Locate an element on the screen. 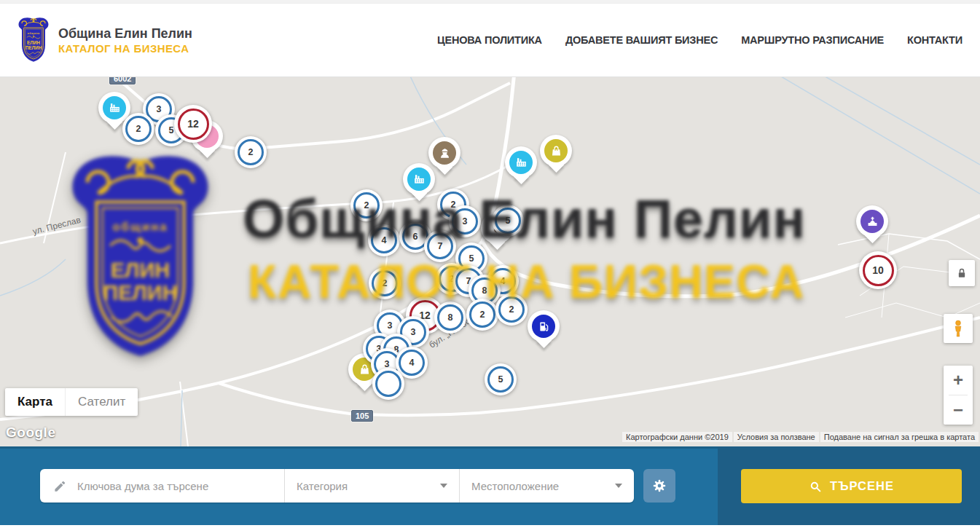 Image resolution: width=980 pixels, height=528 pixels. pencil-icon is located at coordinates (60, 486).